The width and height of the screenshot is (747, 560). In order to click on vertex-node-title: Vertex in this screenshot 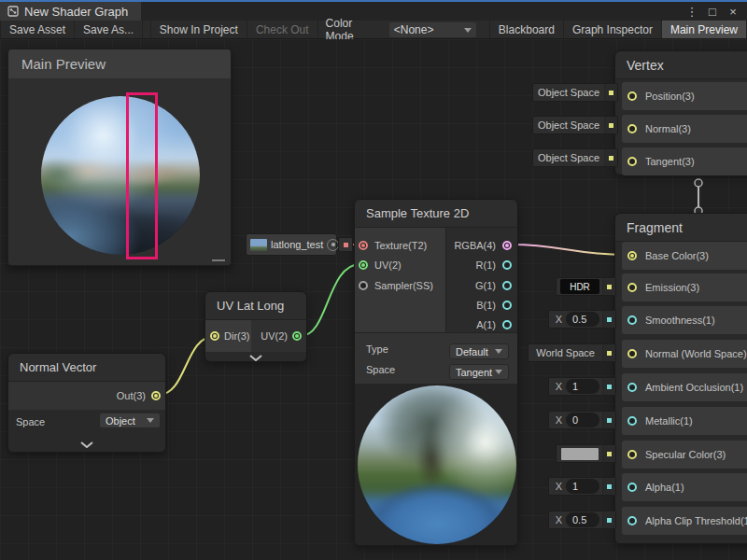, I will do `click(682, 65)`.